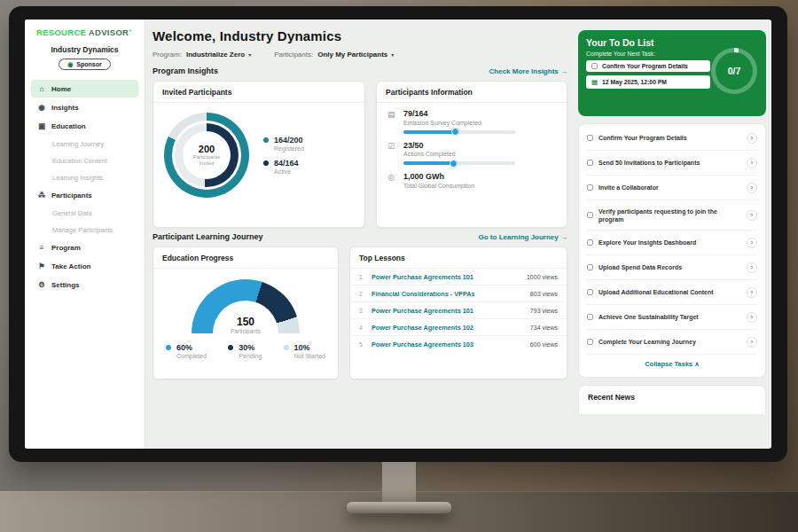 Image resolution: width=798 pixels, height=532 pixels. I want to click on task-row: Upload Spend Data Records ›, so click(672, 268).